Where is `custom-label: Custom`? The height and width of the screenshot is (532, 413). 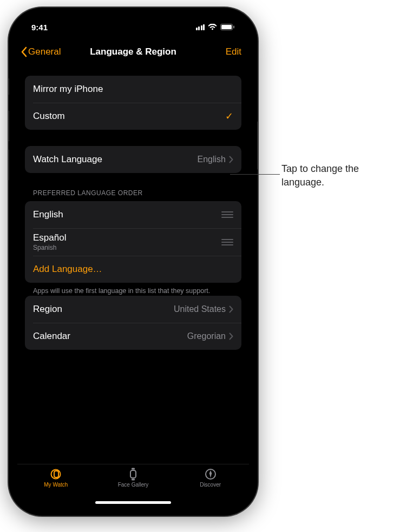
custom-label: Custom is located at coordinates (129, 116).